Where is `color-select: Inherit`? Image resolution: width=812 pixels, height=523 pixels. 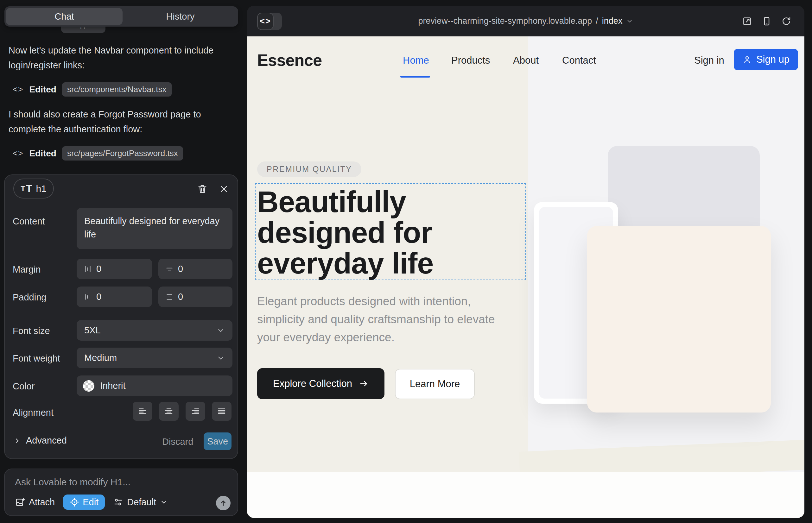 color-select: Inherit is located at coordinates (155, 386).